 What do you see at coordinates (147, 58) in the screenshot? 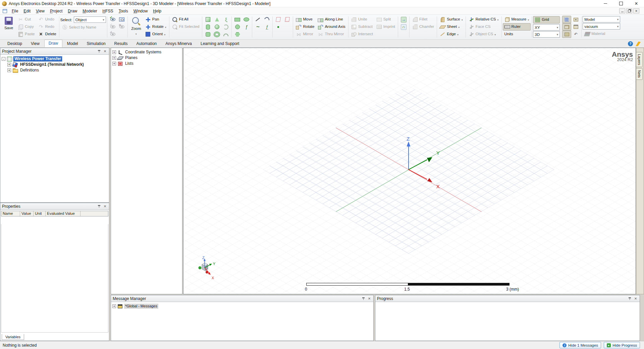
I see `model-tree-planes: + Planes` at bounding box center [147, 58].